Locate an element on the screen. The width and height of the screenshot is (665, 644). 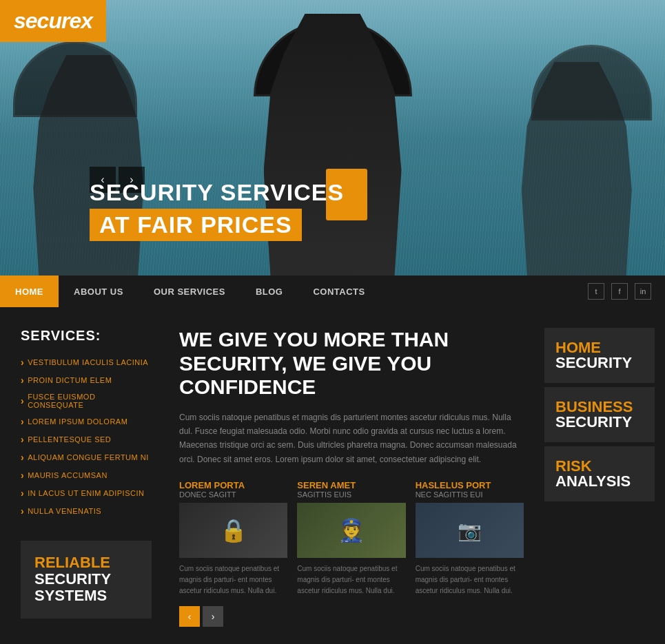
sidebar-title: SERVICES: is located at coordinates (86, 336).